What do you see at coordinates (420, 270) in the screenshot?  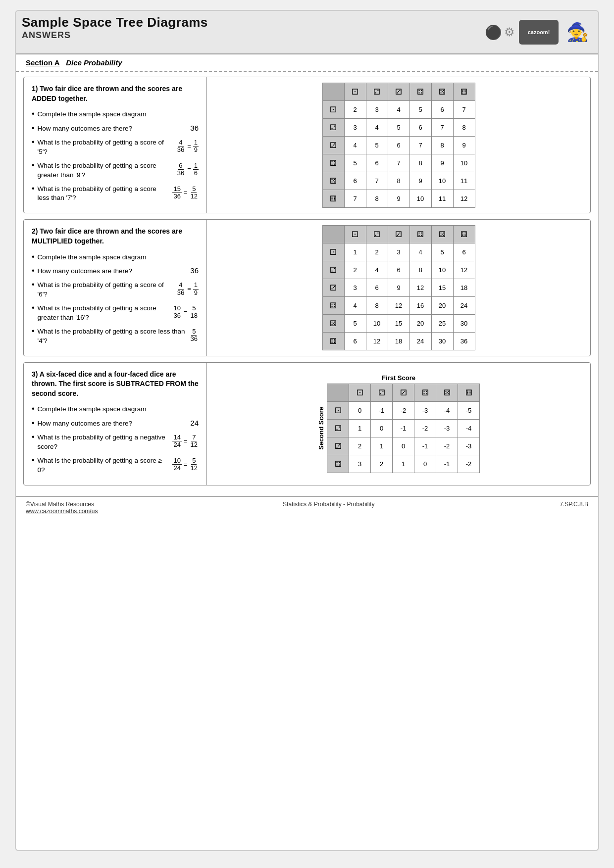 I see `q2-cell-13: 8` at bounding box center [420, 270].